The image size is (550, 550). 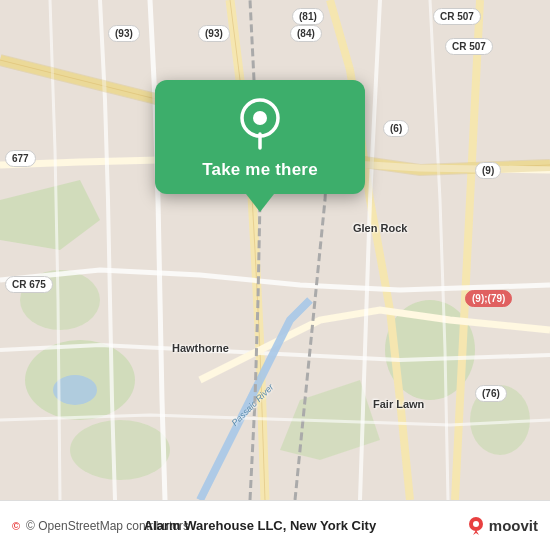 What do you see at coordinates (469, 46) in the screenshot?
I see `road-label-cr507b: CR 507` at bounding box center [469, 46].